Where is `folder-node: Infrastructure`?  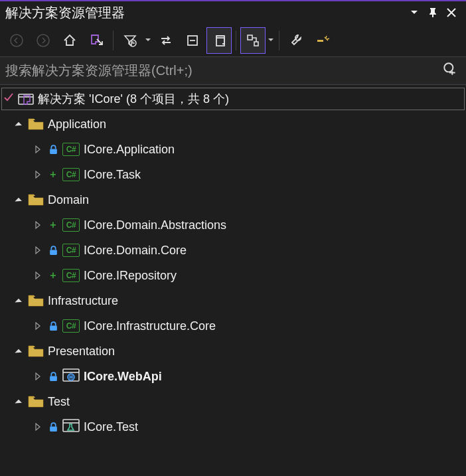
folder-node: Infrastructure is located at coordinates (233, 301).